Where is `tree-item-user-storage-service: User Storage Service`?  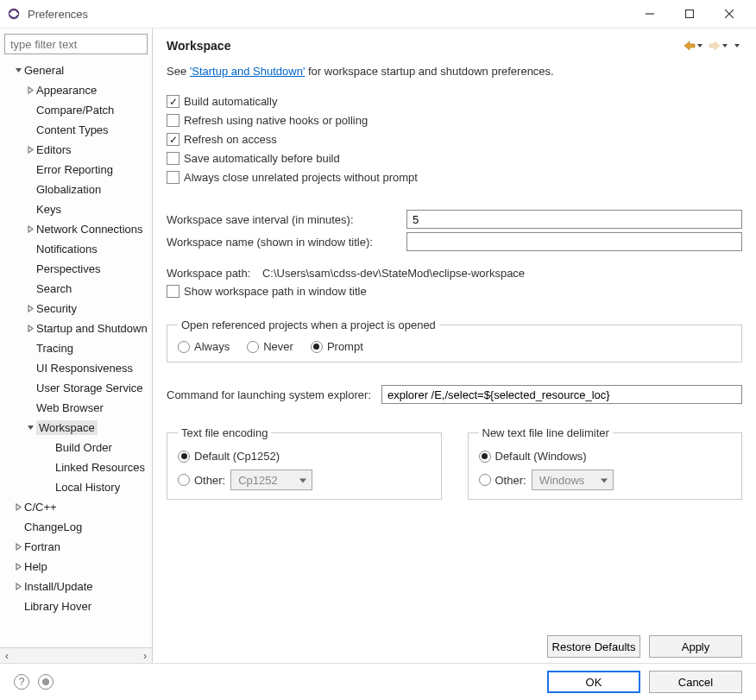 tree-item-user-storage-service: User Storage Service is located at coordinates (76, 388).